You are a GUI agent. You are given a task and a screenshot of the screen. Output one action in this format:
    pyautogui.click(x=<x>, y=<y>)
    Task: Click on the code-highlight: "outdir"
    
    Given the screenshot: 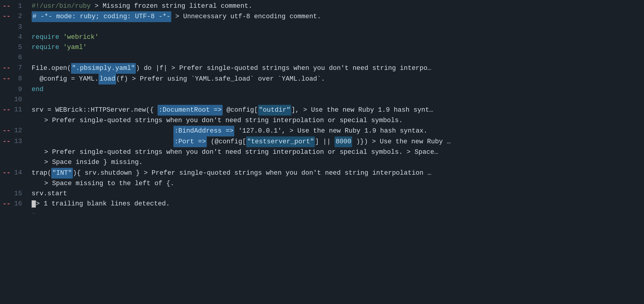 What is the action you would take?
    pyautogui.click(x=275, y=110)
    